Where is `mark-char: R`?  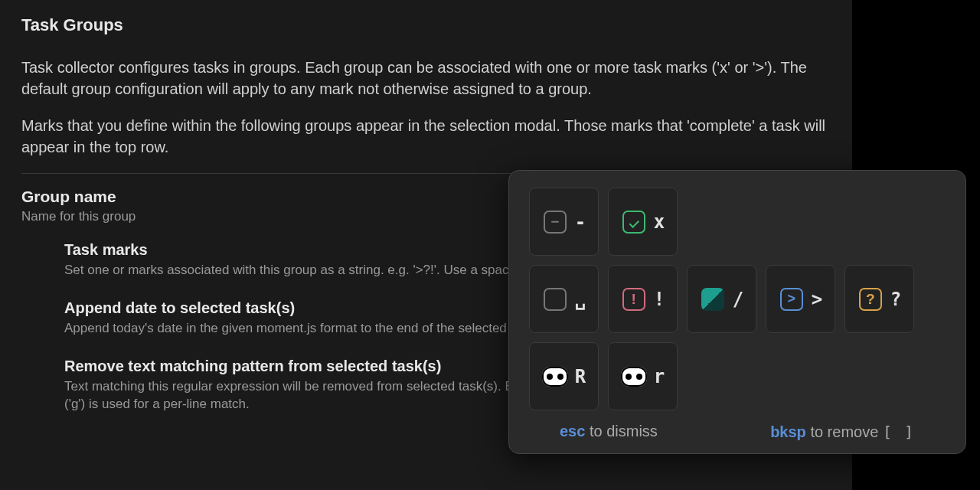
mark-char: R is located at coordinates (580, 377).